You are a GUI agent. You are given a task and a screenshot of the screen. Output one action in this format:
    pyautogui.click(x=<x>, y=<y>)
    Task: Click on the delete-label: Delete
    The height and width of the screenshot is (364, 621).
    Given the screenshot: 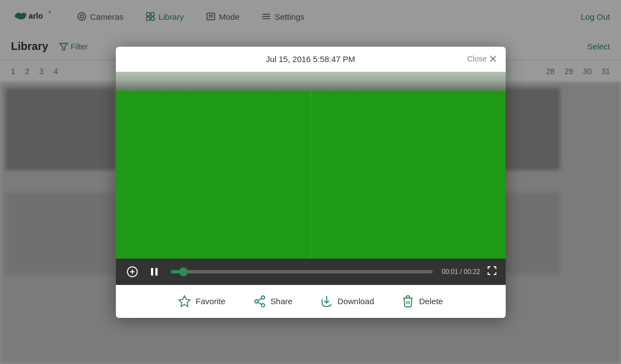 What is the action you would take?
    pyautogui.click(x=430, y=301)
    